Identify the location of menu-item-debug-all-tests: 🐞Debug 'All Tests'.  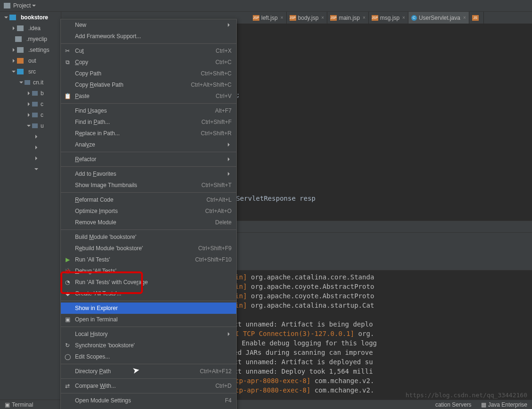
(149, 271).